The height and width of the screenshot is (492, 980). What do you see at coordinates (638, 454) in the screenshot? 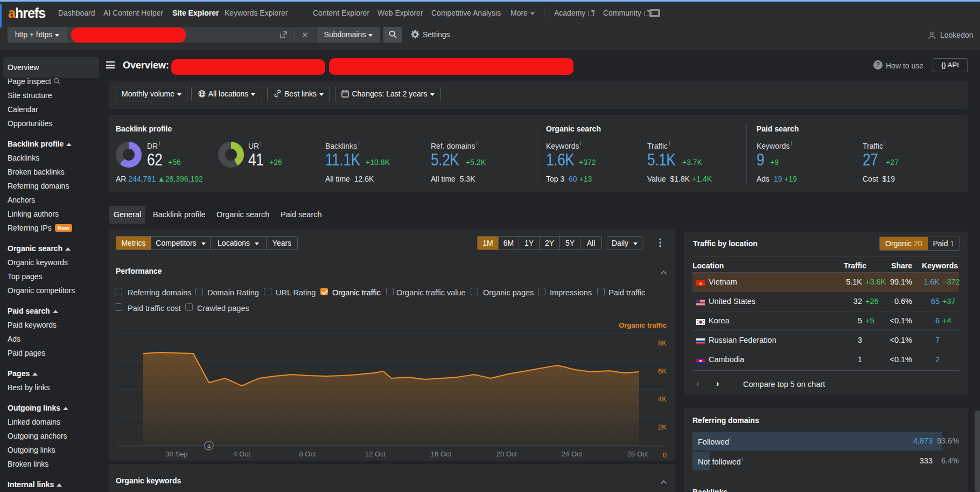
I see `svg-text: 28 Oct` at bounding box center [638, 454].